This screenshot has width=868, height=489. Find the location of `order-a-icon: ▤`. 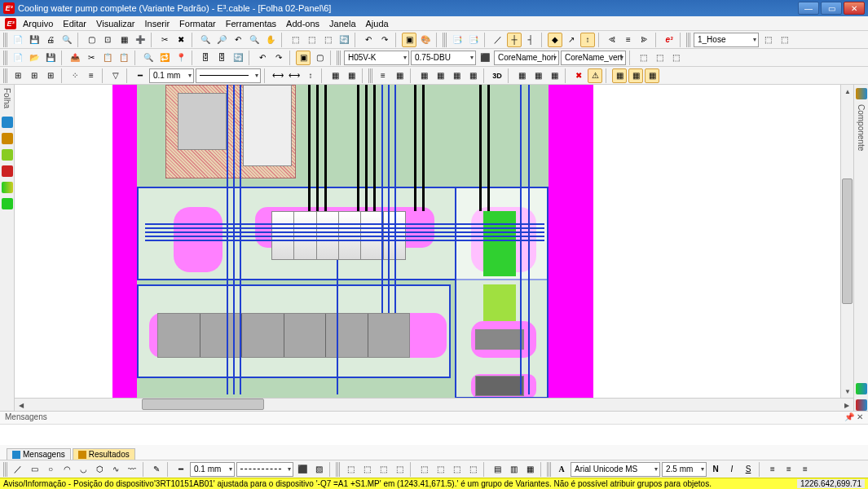

order-a-icon: ▤ is located at coordinates (497, 469).